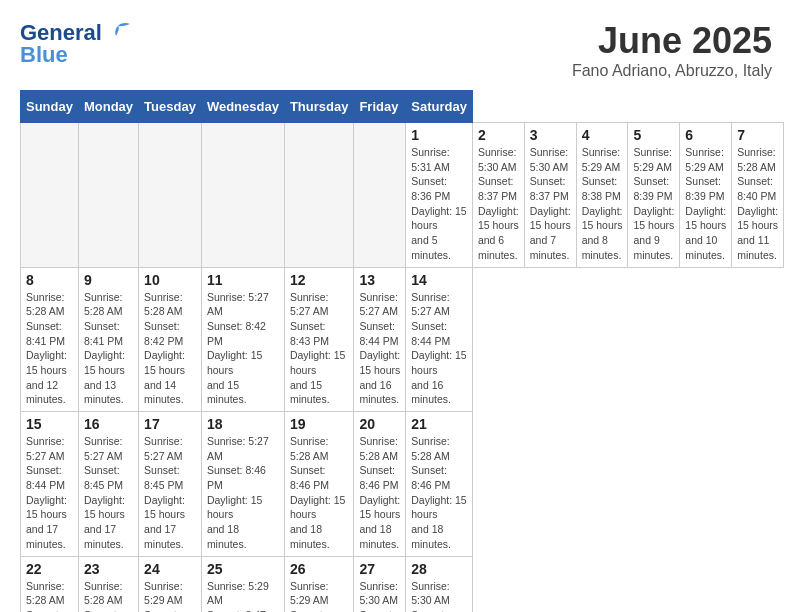 Image resolution: width=792 pixels, height=612 pixels. Describe the element at coordinates (380, 107) in the screenshot. I see `weekday-header-friday: Friday` at that location.